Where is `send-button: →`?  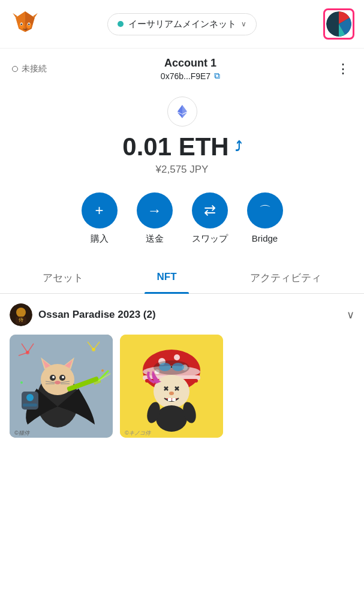 send-button: → is located at coordinates (155, 210).